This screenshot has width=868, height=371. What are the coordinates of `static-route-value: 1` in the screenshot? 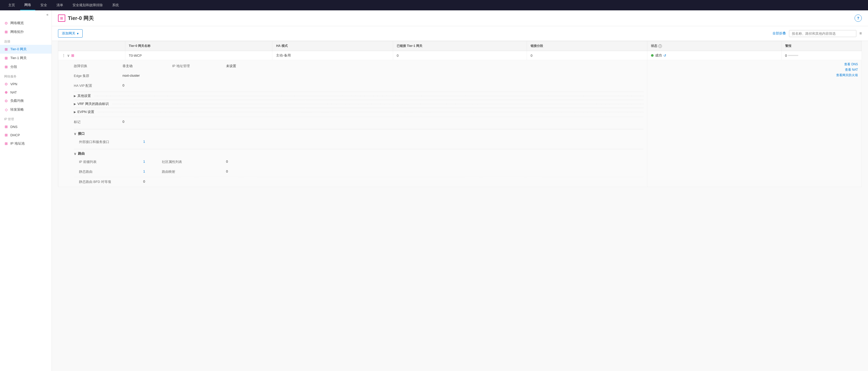 It's located at (152, 172).